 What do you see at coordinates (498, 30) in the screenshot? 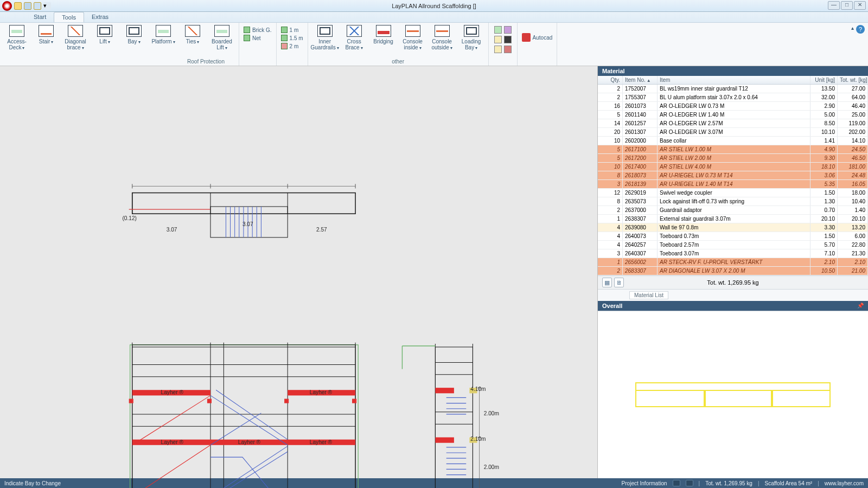
I see `swatch-green` at bounding box center [498, 30].